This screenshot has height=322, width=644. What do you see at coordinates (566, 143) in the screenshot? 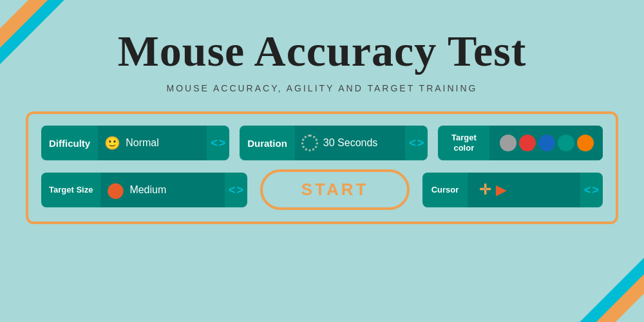
I see `color-dot-teal` at bounding box center [566, 143].